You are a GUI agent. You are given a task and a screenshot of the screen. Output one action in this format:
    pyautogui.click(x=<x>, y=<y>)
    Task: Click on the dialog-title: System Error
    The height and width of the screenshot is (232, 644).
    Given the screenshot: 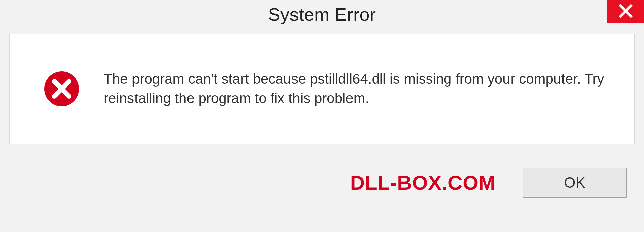 What is the action you would take?
    pyautogui.click(x=322, y=14)
    